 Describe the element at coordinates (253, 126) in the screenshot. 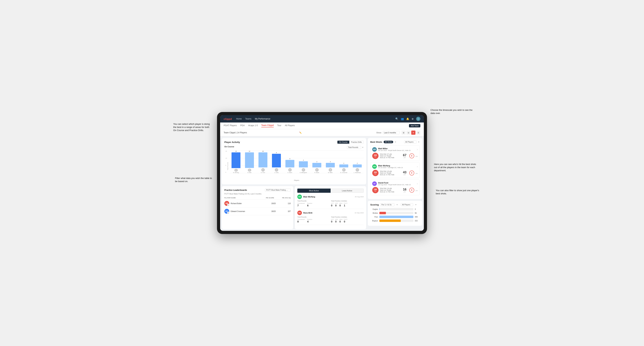

I see `tab-hcaps: Hcaps 1-5` at that location.